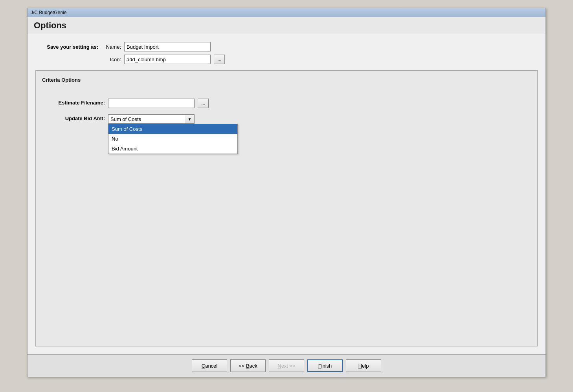 This screenshot has height=392, width=573. Describe the element at coordinates (173, 139) in the screenshot. I see `dropdown-option-no: No` at that location.